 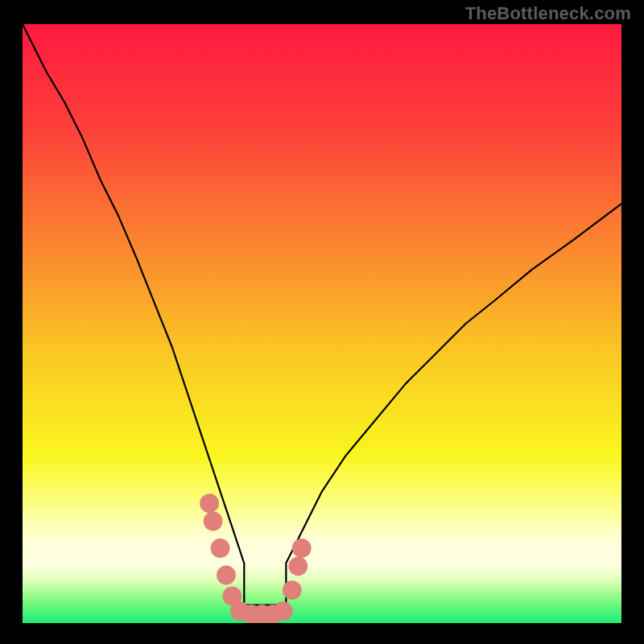 I want to click on watermark-label: TheBottleneck.com, so click(x=548, y=14).